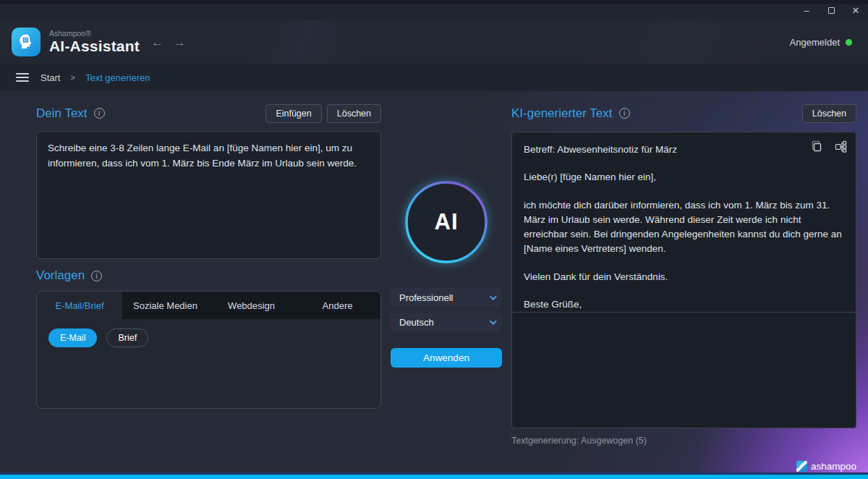 The height and width of the screenshot is (479, 868). What do you see at coordinates (826, 466) in the screenshot?
I see `ashampoo-logo: ashampoo` at bounding box center [826, 466].